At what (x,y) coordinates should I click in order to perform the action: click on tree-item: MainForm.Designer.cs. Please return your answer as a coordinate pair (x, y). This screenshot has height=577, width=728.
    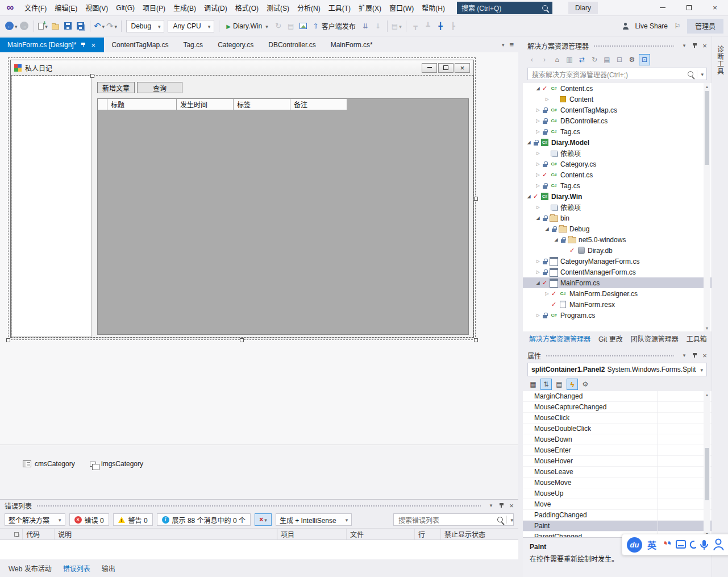
    Looking at the image, I should click on (617, 293).